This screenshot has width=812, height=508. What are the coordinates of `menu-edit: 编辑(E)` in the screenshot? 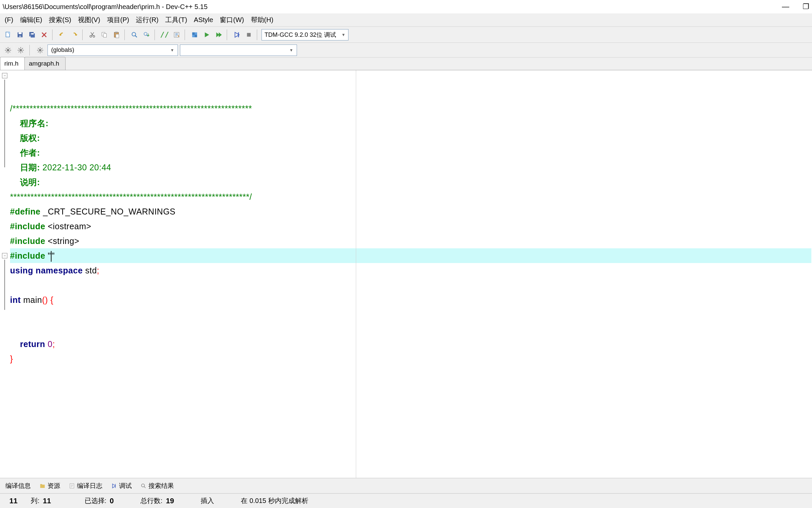 It's located at (31, 20).